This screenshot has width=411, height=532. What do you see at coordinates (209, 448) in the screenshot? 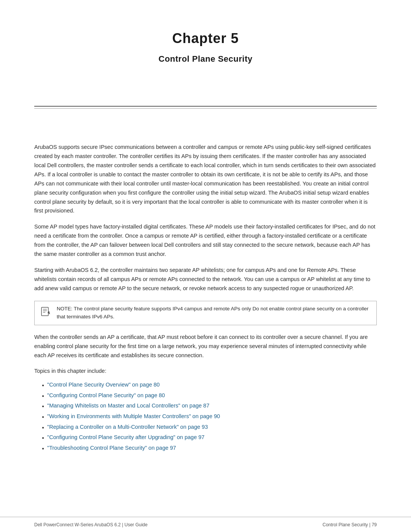
I see `list-item: "Troubleshooting Control Plane Security"…` at bounding box center [209, 448].